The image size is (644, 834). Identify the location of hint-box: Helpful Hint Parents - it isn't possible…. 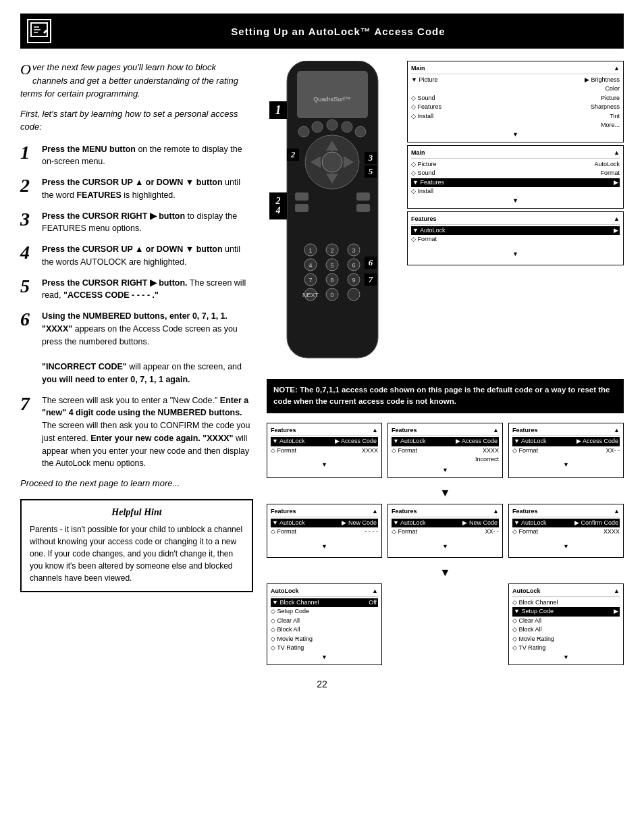
(136, 546).